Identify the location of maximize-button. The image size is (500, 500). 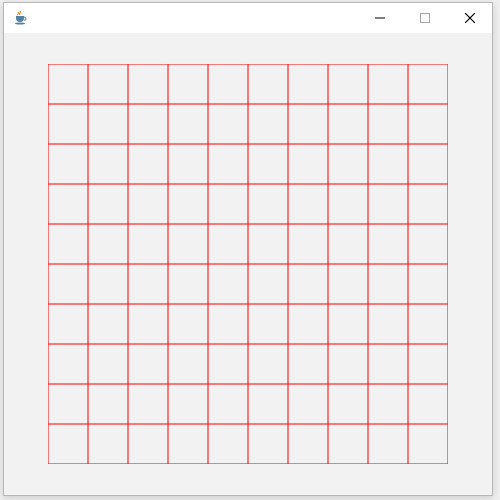
(424, 18).